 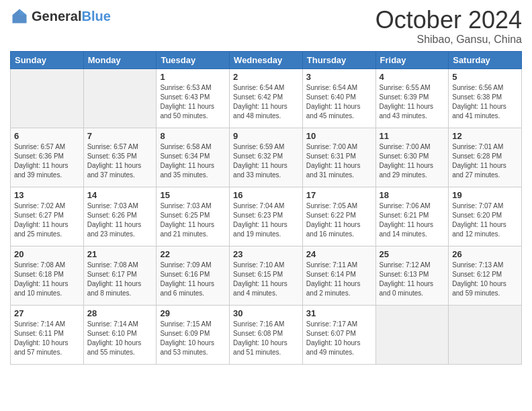 I want to click on day-detail: Sunrise: 7:08 AM Sunset: 6:17 PM Dayligh…, so click(x=120, y=279).